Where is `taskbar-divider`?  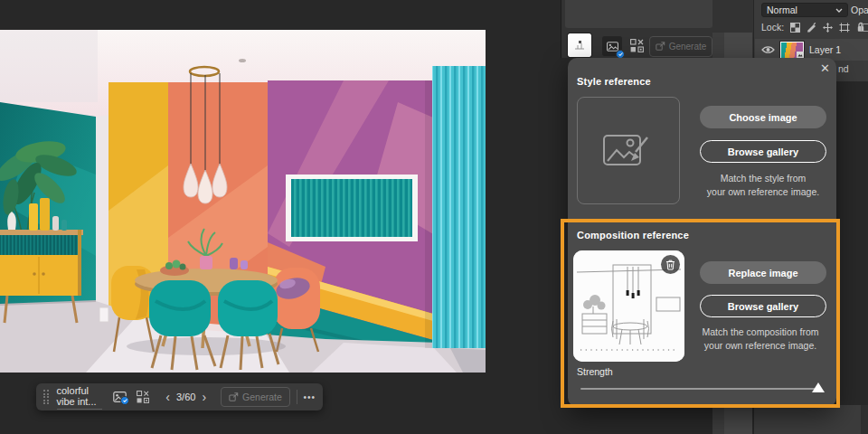
taskbar-divider is located at coordinates (297, 397).